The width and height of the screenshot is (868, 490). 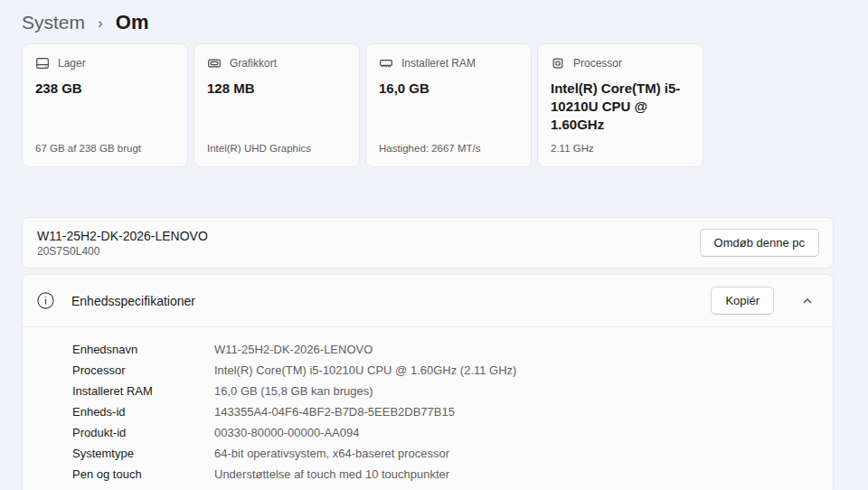 What do you see at coordinates (620, 105) in the screenshot?
I see `processor-card: Processor Intel(R) Core(TM) i5-10210U CP…` at bounding box center [620, 105].